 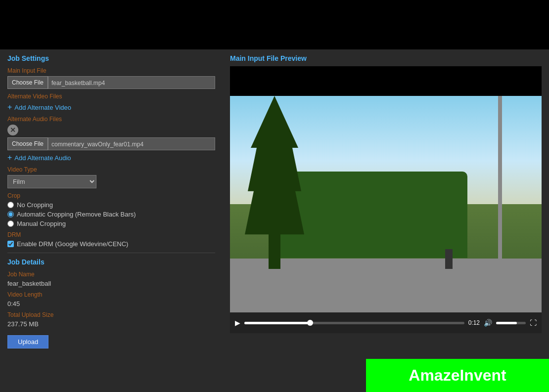 I want to click on video-person, so click(x=449, y=259).